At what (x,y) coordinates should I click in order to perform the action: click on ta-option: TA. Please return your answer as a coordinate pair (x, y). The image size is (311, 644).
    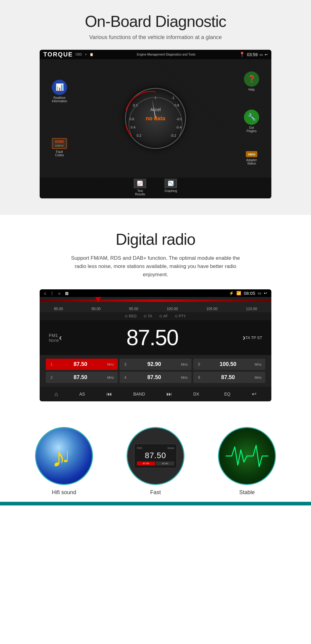
    Looking at the image, I should click on (148, 316).